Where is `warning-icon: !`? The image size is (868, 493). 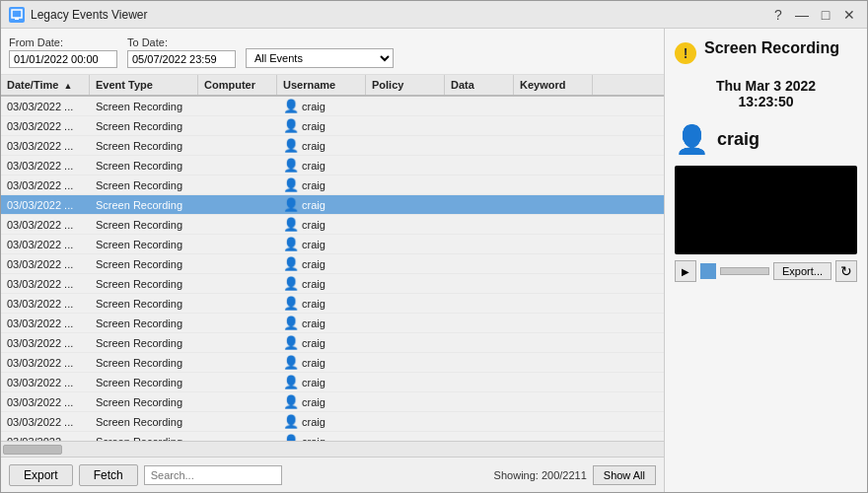 warning-icon: ! is located at coordinates (686, 53).